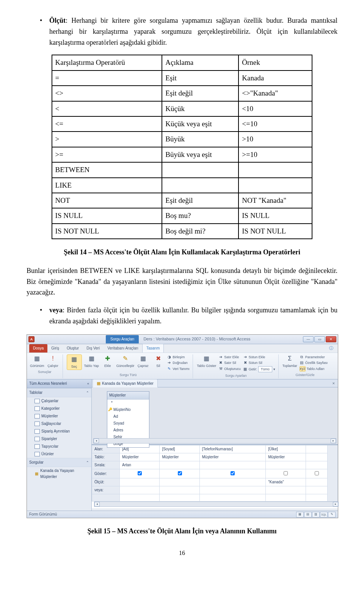  I want to click on close-button: ✕, so click(331, 339).